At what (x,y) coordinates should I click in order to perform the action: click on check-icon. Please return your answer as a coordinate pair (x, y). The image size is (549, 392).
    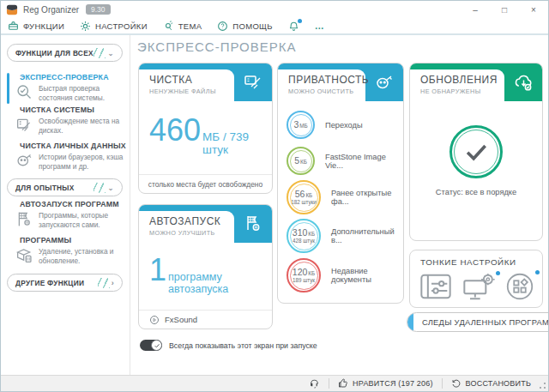
    Looking at the image, I should click on (157, 346).